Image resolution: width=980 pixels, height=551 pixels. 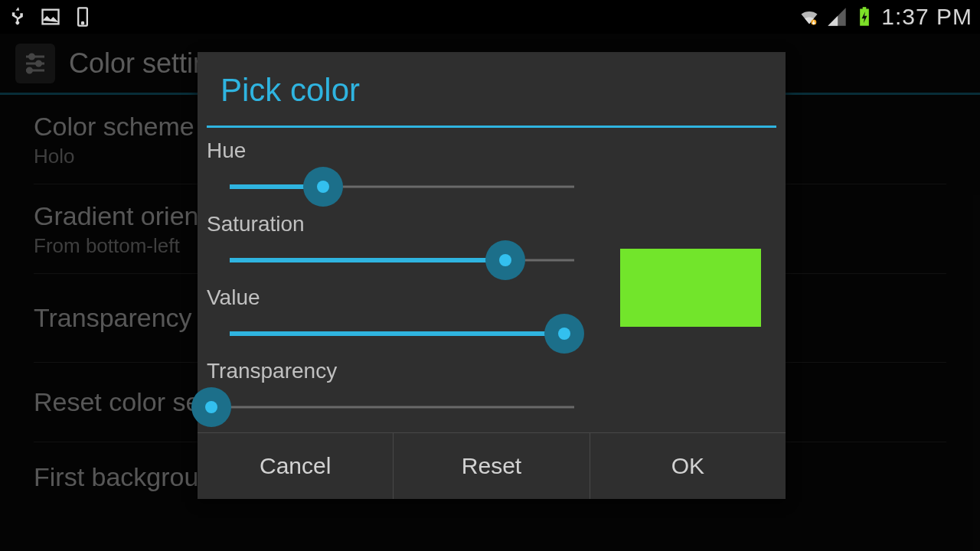 What do you see at coordinates (402, 260) in the screenshot?
I see `saturation-slider` at bounding box center [402, 260].